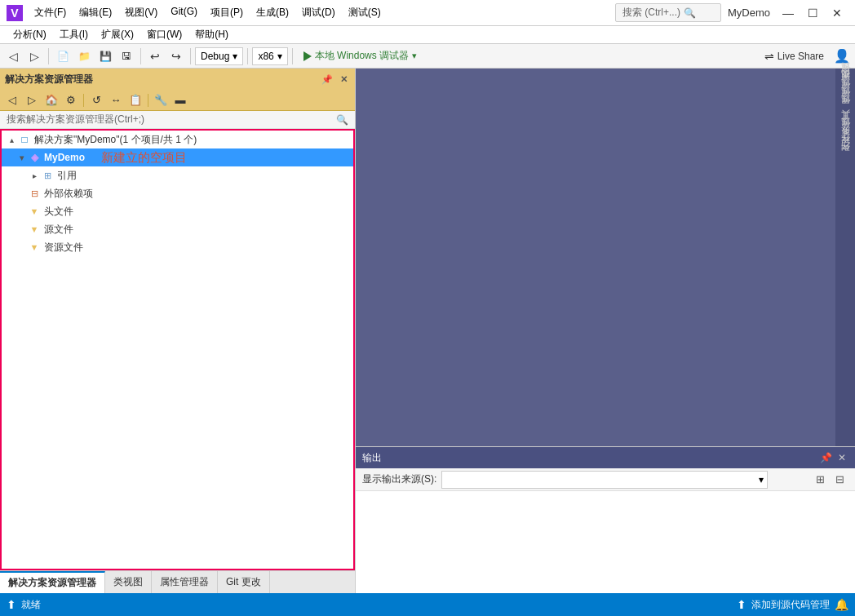 The image size is (855, 616). I want to click on external-deps-row: ⊟ 外部依赖项, so click(178, 193).